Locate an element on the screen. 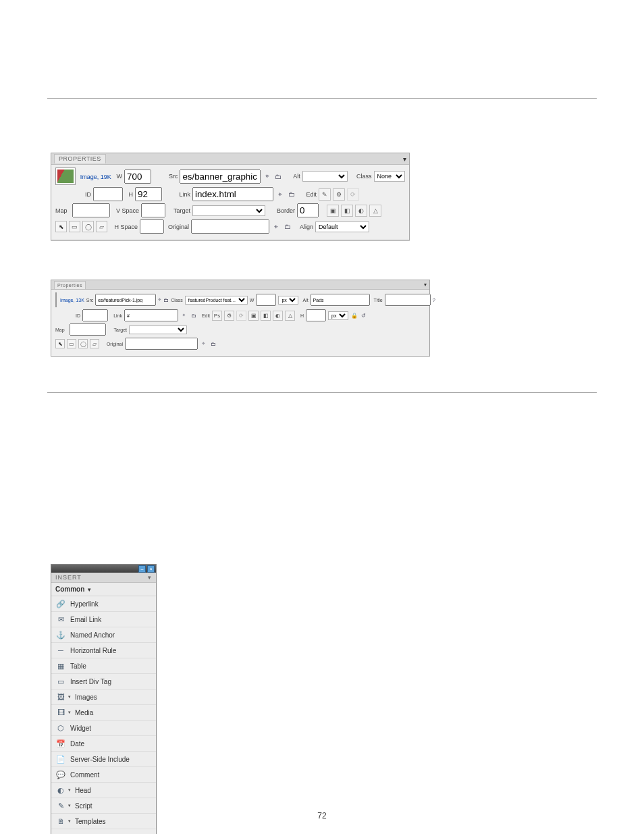 The height and width of the screenshot is (834, 644). insert-item: ▦Table is located at coordinates (104, 666).